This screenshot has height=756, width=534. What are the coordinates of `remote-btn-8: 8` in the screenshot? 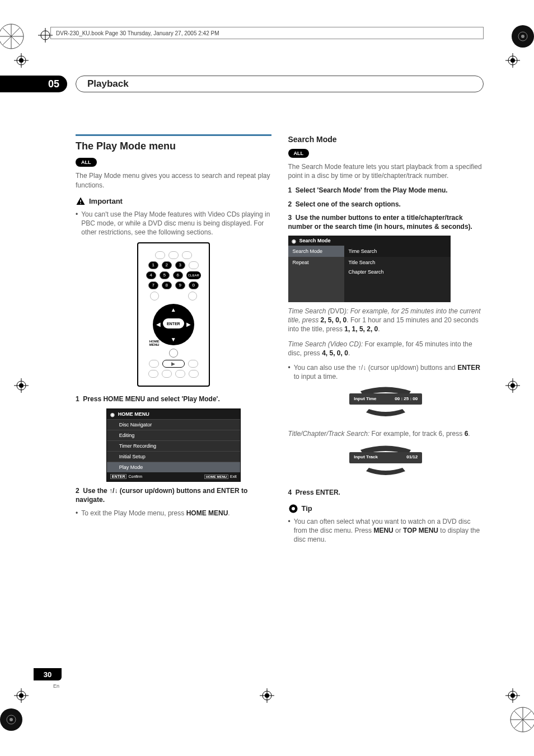 It's located at (167, 285).